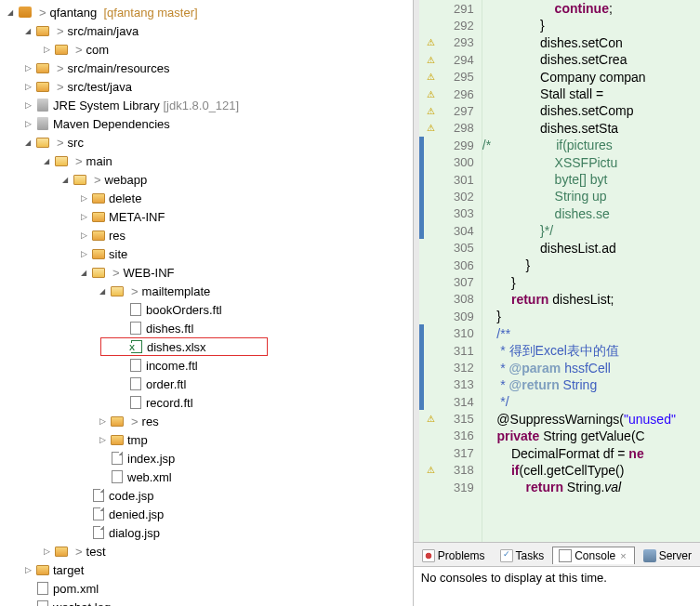 The image size is (700, 606). What do you see at coordinates (206, 458) in the screenshot?
I see `tree-item: index.jsp` at bounding box center [206, 458].